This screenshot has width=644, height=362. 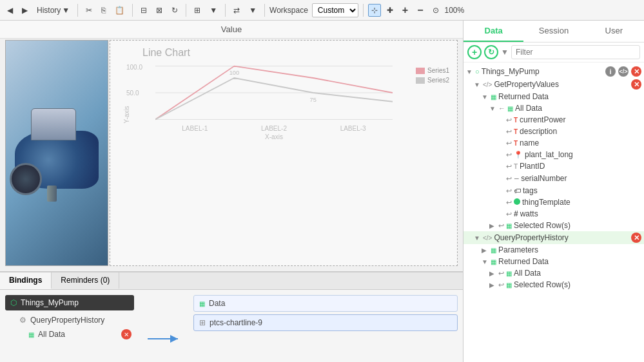 What do you see at coordinates (636, 84) in the screenshot?
I see `gpv-close-action: ✕` at bounding box center [636, 84].